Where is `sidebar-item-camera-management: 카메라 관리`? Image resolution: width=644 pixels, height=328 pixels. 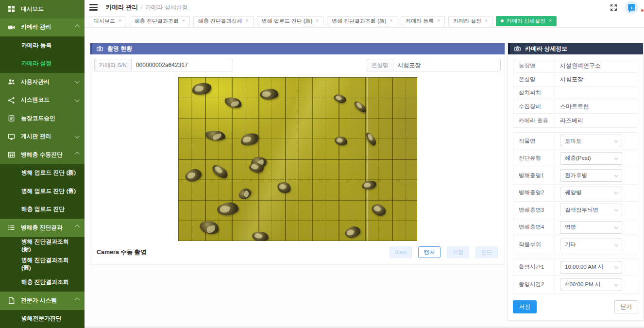 sidebar-item-camera-management: 카메라 관리 is located at coordinates (42, 28).